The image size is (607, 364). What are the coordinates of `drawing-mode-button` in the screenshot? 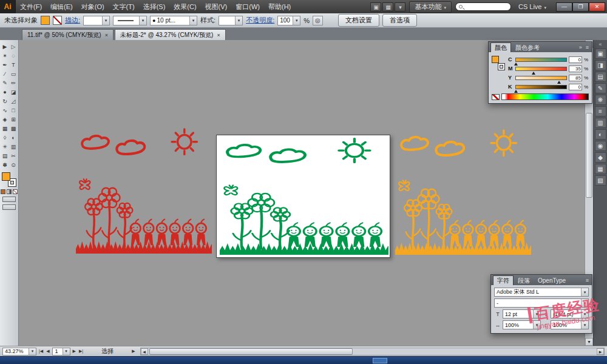 It's located at (9, 199).